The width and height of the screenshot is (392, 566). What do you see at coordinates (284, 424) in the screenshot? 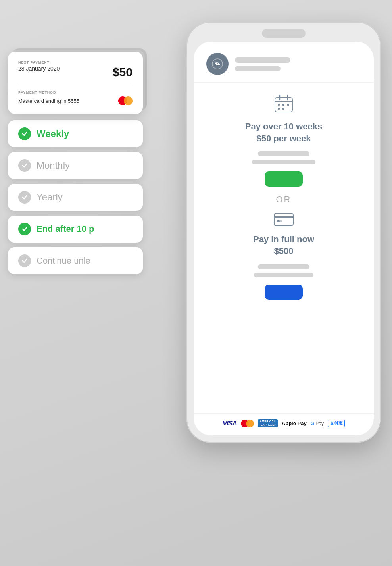
I see `payment-methods-footer: VISA AMERICAN EXPRESS Apple Pay G Pay 支付…` at bounding box center [284, 424].